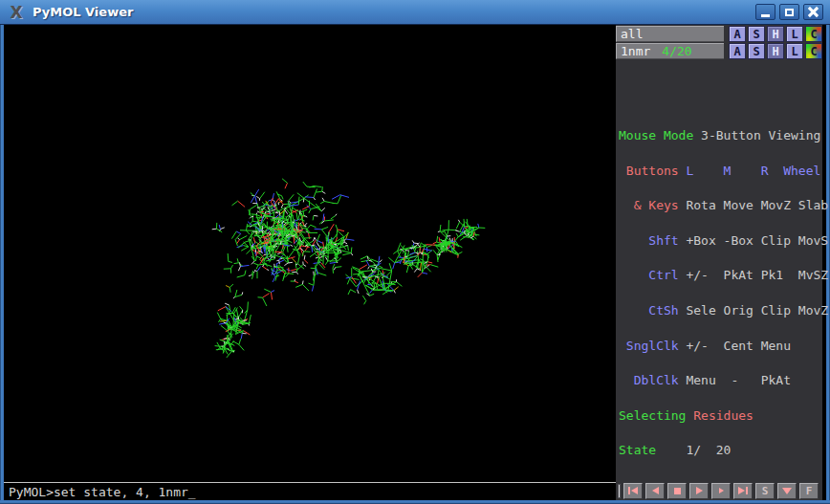  Describe the element at coordinates (620, 492) in the screenshot. I see `drag-grip` at that location.